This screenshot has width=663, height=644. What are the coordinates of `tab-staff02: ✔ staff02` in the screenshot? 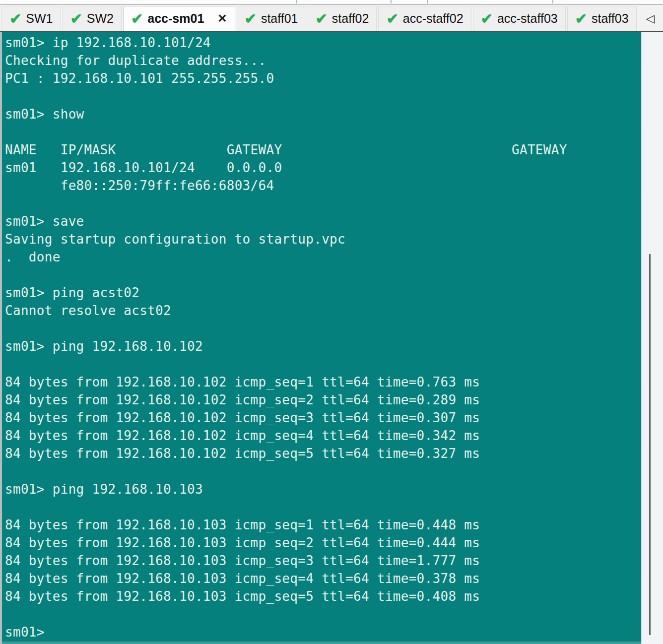 It's located at (342, 18).